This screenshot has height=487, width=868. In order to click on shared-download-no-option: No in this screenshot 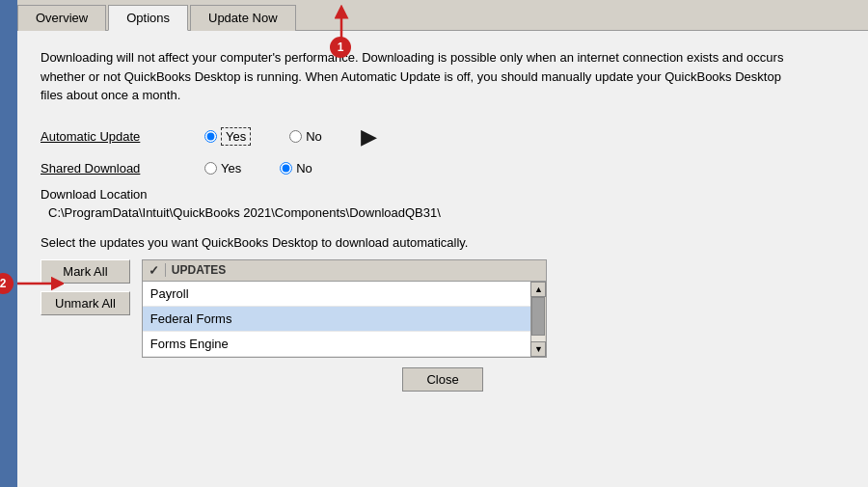, I will do `click(296, 168)`.